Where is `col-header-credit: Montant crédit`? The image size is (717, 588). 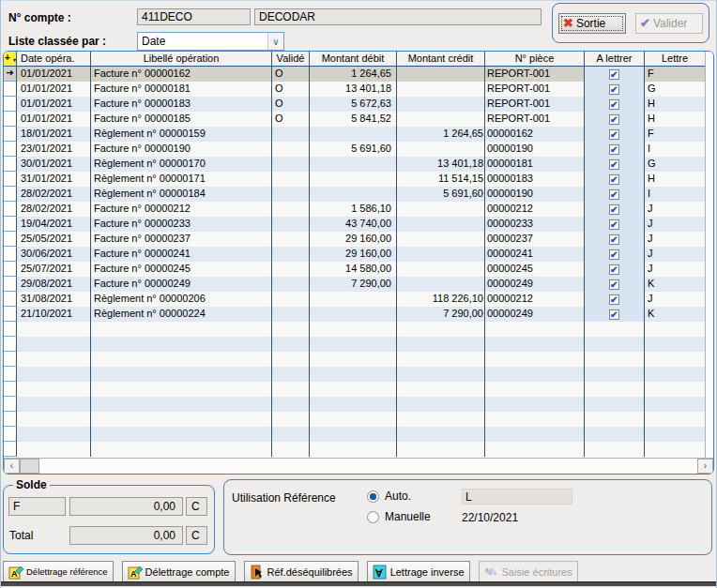
col-header-credit: Montant crédit is located at coordinates (441, 58).